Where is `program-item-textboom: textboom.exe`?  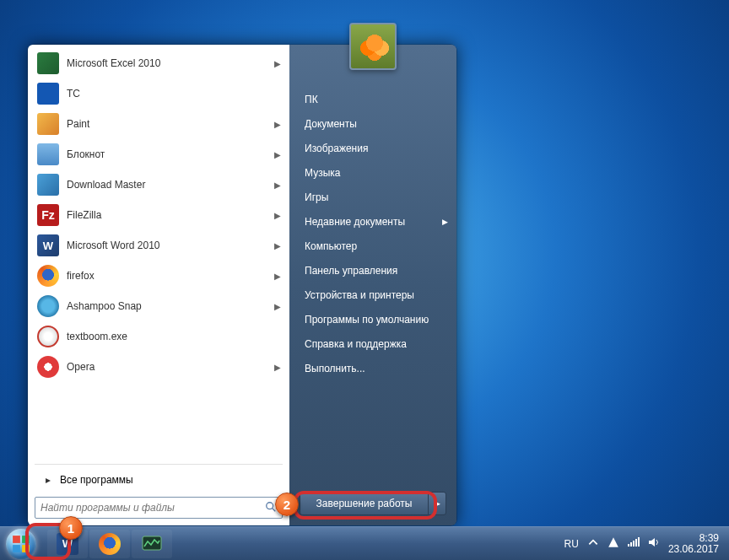 program-item-textboom: textboom.exe is located at coordinates (159, 337).